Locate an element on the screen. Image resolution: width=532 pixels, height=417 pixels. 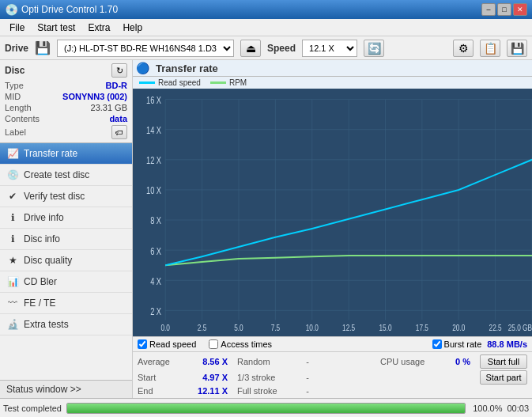
svg-text: 14 X is located at coordinates (154, 131).